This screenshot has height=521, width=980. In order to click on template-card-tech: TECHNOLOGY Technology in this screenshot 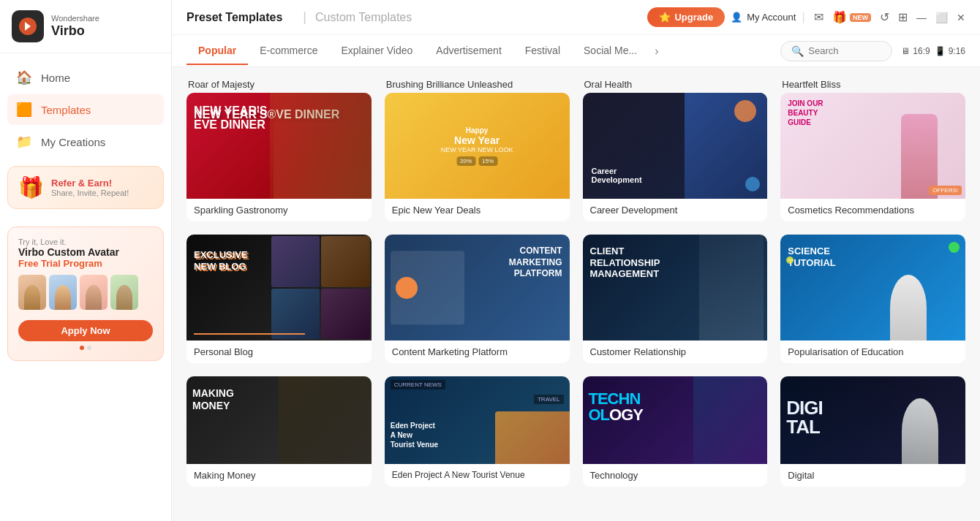, I will do `click(676, 431)`.